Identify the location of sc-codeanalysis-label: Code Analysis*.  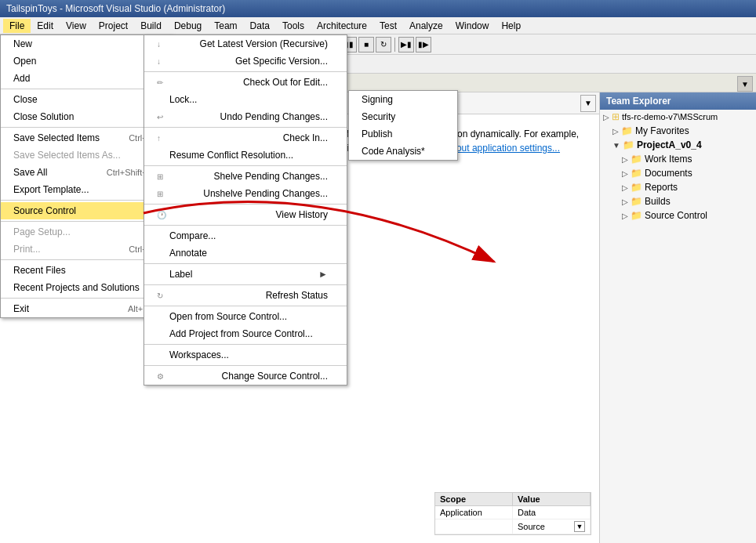
(394, 151).